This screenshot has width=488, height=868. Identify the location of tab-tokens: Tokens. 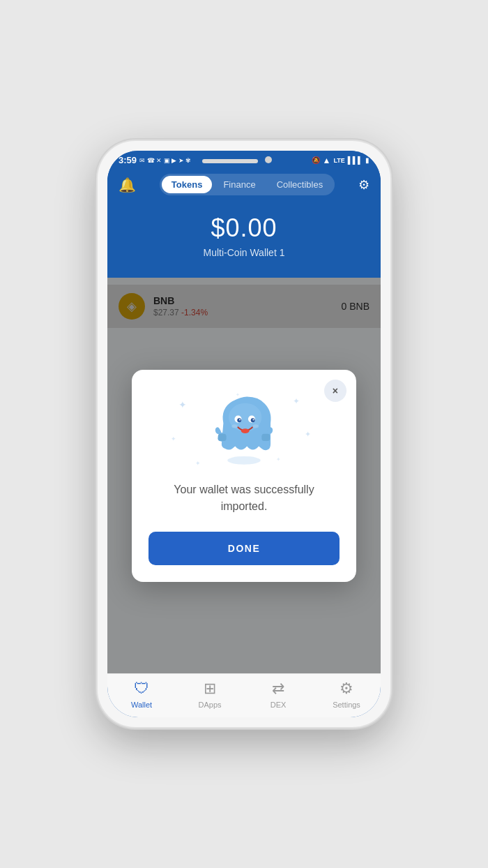
(187, 184).